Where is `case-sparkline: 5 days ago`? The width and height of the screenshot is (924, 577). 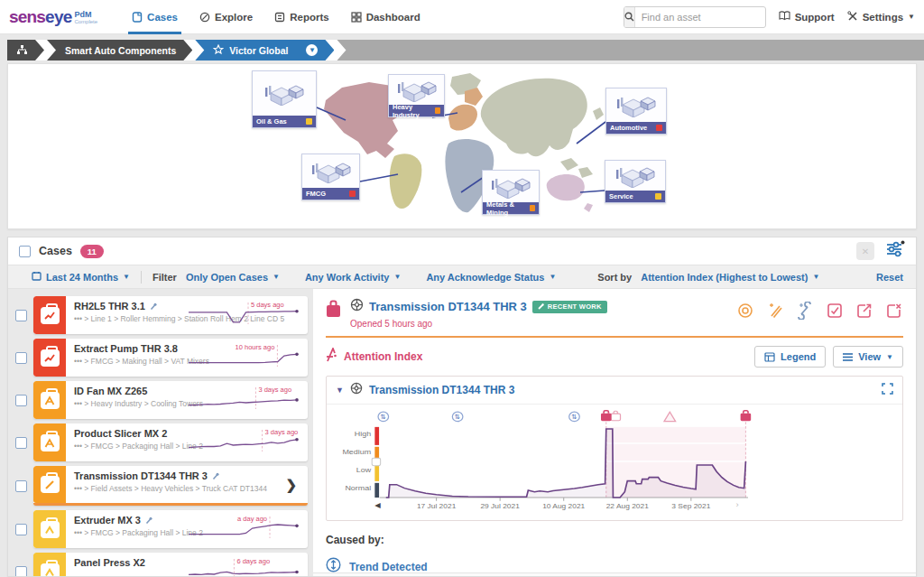 case-sparkline: 5 days ago is located at coordinates (243, 313).